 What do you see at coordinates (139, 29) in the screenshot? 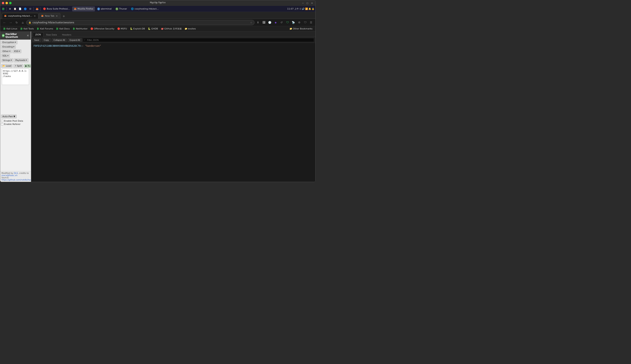
I see `bookmark-exploit-db-label: Exploit-DB` at bounding box center [139, 29].